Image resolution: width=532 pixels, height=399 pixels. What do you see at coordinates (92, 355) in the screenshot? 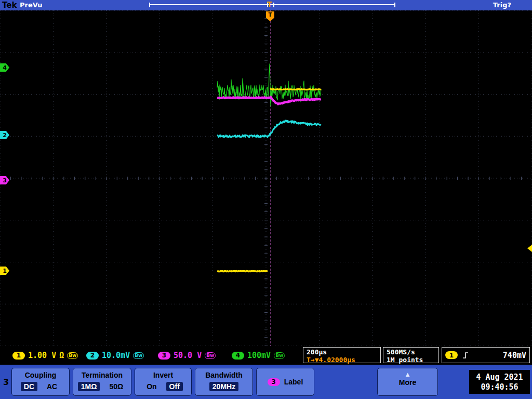
I see `ch2-badge: 2` at bounding box center [92, 355].